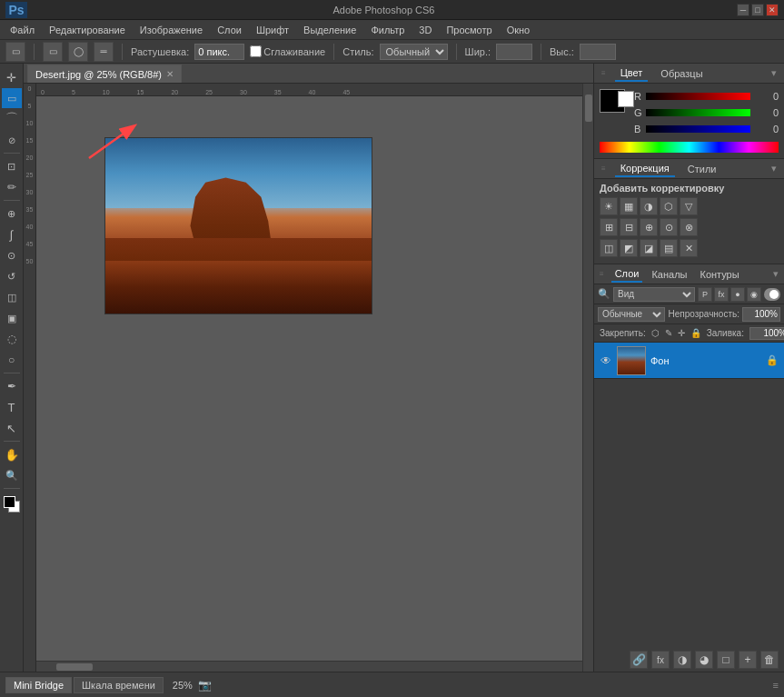  What do you see at coordinates (609, 227) in the screenshot?
I see `hsl-btn: ⊞` at bounding box center [609, 227].